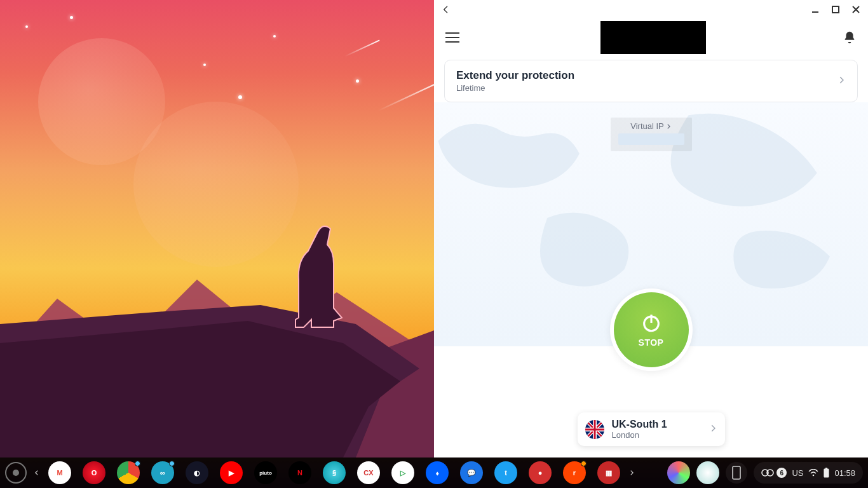 The height and width of the screenshot is (488, 868). Describe the element at coordinates (651, 330) in the screenshot. I see `stop-button: STOP` at that location.